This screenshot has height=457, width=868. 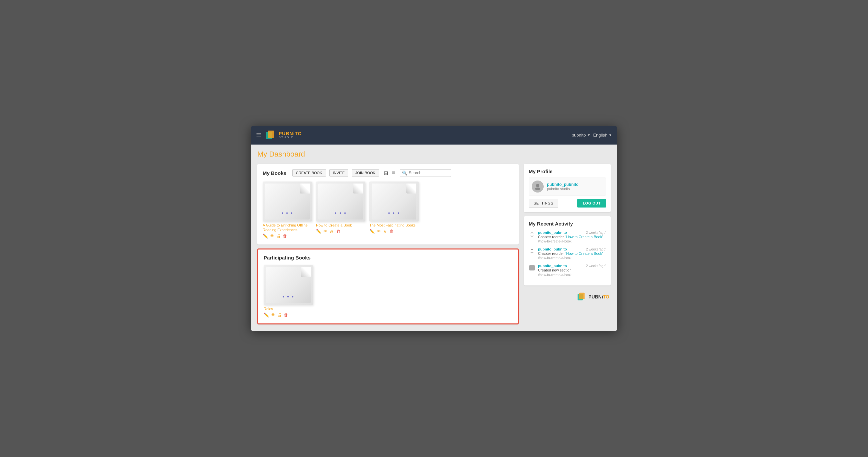 I want to click on activity-content: pubnito_pubnito 2 weeks 'ago' Created ne…, so click(x=572, y=270).